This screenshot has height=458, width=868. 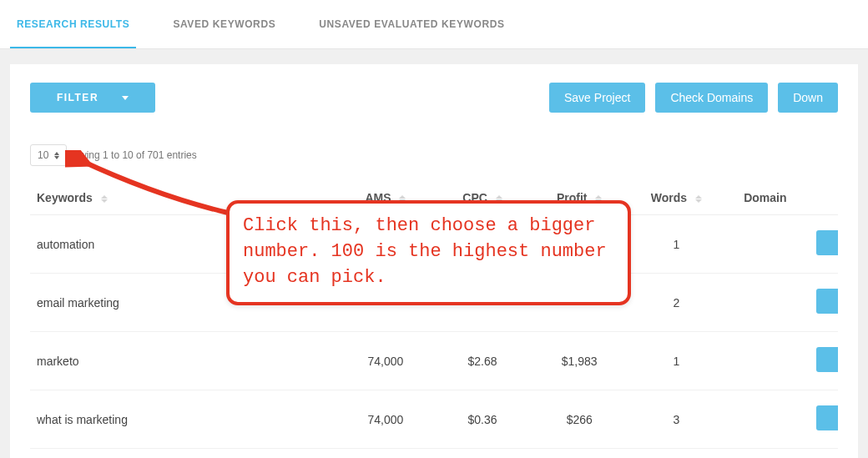 I want to click on stepper-icon, so click(x=57, y=155).